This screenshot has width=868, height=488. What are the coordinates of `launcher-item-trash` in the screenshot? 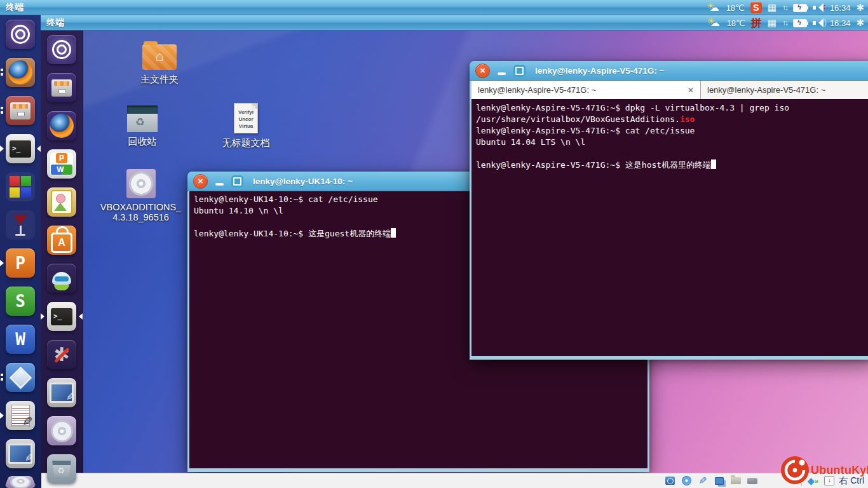 It's located at (62, 469).